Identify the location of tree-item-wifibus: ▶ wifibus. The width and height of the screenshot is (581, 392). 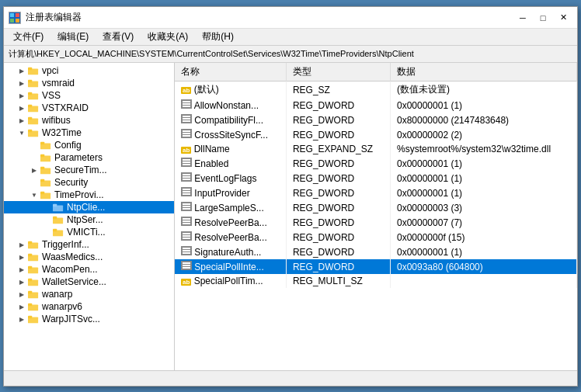
(89, 120).